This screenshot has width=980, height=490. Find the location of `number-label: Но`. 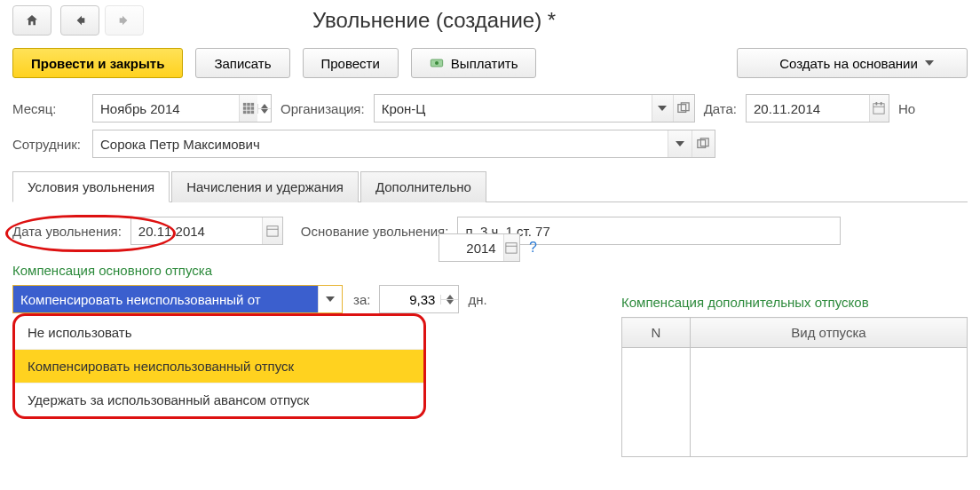

number-label: Но is located at coordinates (907, 108).